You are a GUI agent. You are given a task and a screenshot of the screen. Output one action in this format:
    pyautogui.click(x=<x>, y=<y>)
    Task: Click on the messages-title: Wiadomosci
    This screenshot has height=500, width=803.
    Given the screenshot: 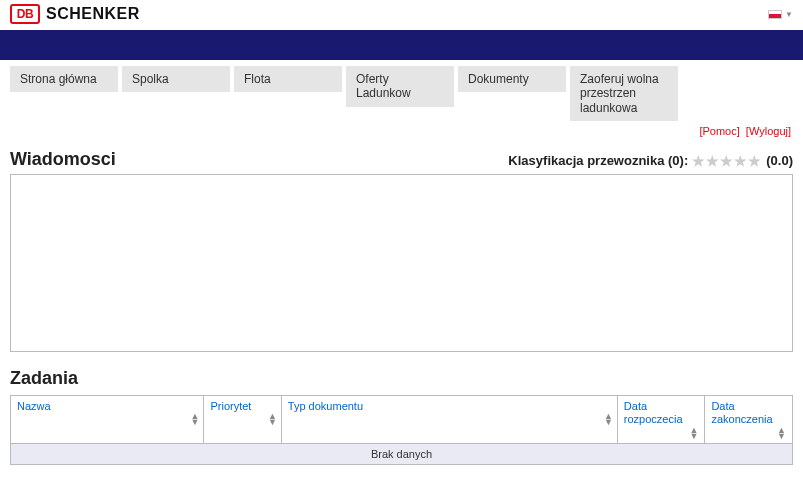 What is the action you would take?
    pyautogui.click(x=63, y=160)
    